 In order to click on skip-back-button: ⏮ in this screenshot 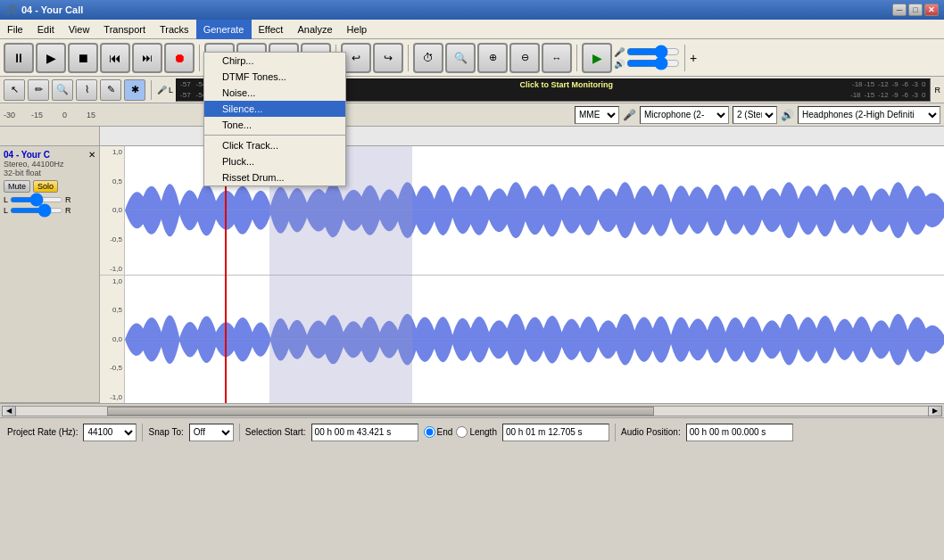, I will do `click(115, 58)`.